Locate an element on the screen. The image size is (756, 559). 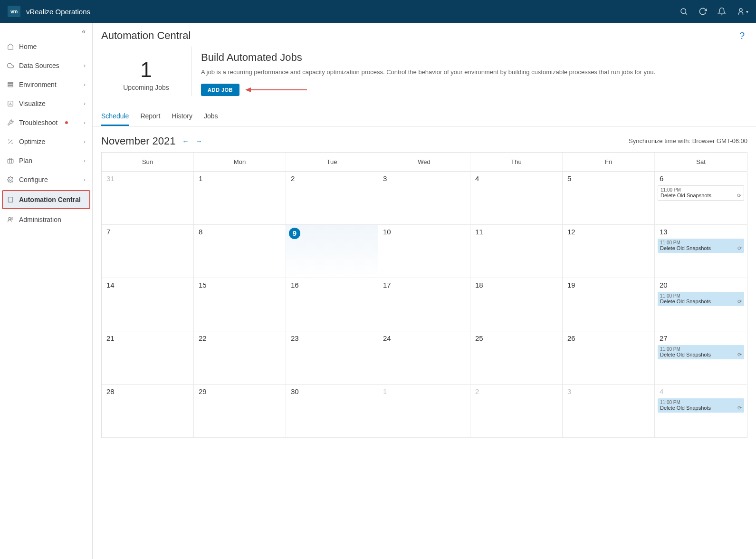
calendar-cell: 19 is located at coordinates (609, 305).